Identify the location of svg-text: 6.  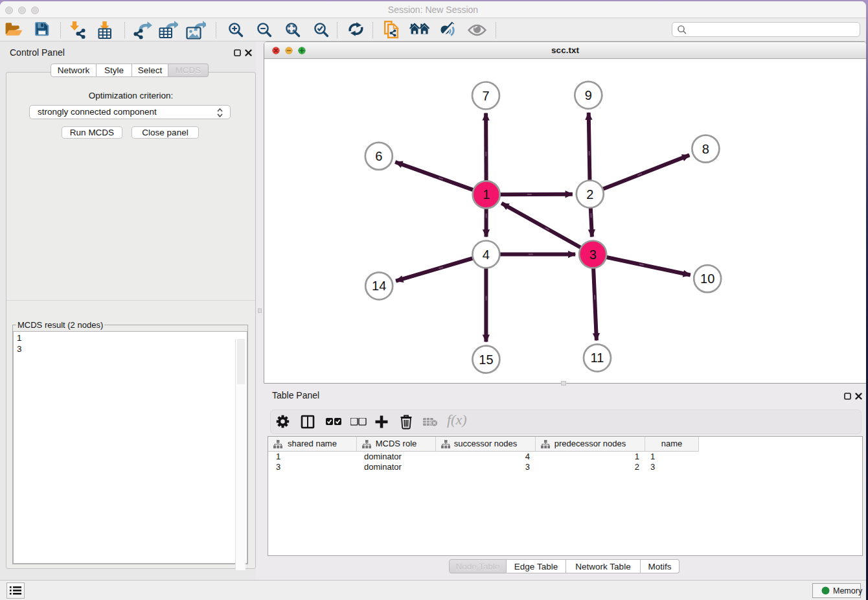
(378, 156).